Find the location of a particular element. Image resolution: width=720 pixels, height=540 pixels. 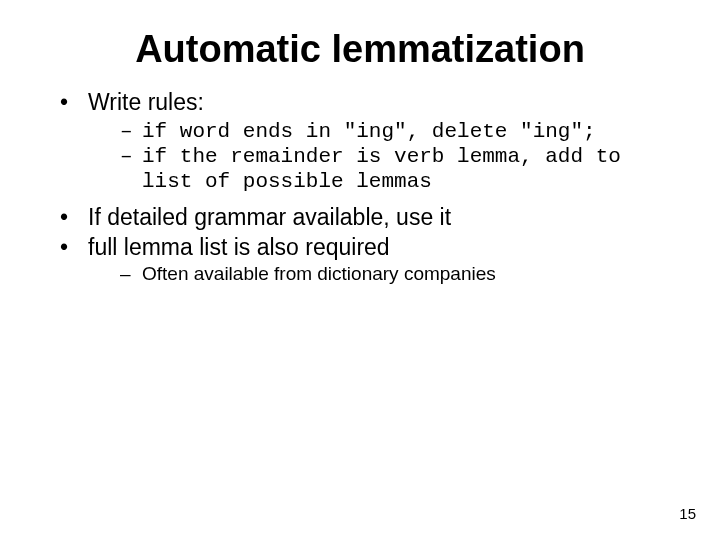

bullet-item: full lemma list is also required Often a… is located at coordinates (365, 260).